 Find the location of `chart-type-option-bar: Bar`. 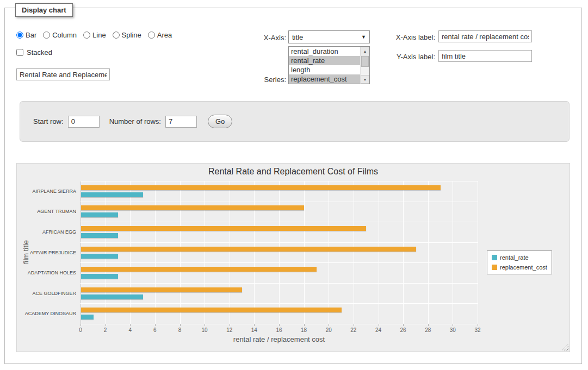

chart-type-option-bar: Bar is located at coordinates (26, 35).